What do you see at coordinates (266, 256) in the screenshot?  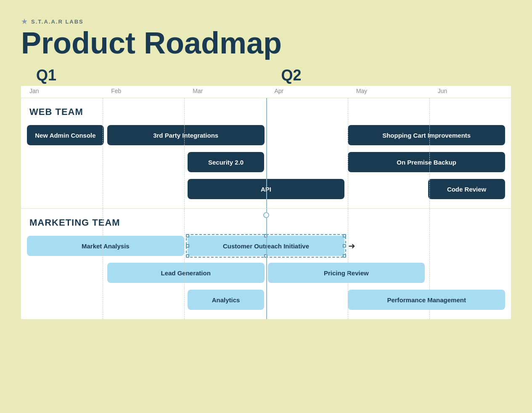 I see `handle-bottom-mid` at bounding box center [266, 256].